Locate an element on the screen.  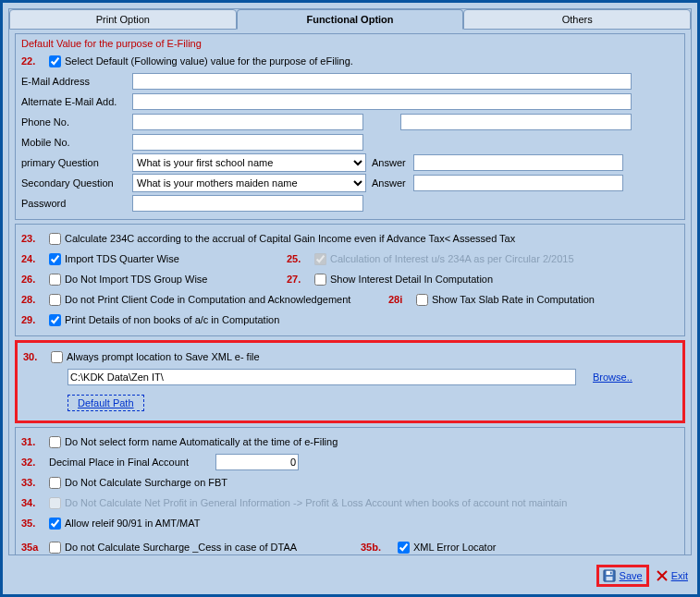
opt-24-checkbox is located at coordinates (55, 259).